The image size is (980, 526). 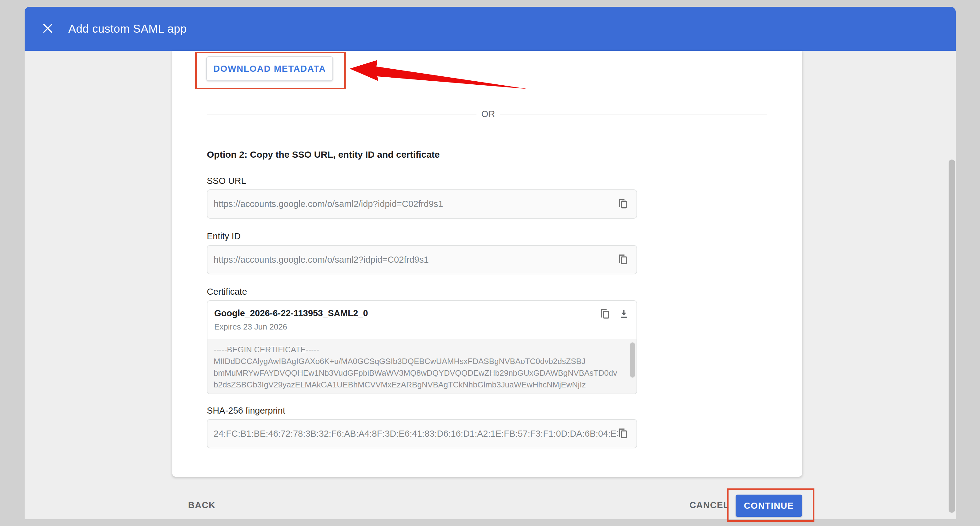 What do you see at coordinates (422, 204) in the screenshot?
I see `sso-url-field: https://accounts.google.com/o/saml2/idp?…` at bounding box center [422, 204].